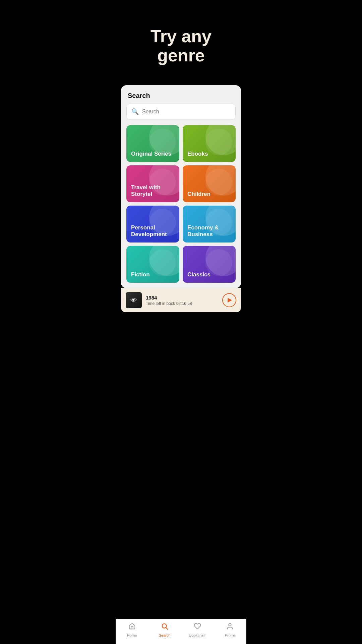 This screenshot has height=644, width=362. Describe the element at coordinates (209, 264) in the screenshot. I see `genre-card-classics: Classics` at that location.